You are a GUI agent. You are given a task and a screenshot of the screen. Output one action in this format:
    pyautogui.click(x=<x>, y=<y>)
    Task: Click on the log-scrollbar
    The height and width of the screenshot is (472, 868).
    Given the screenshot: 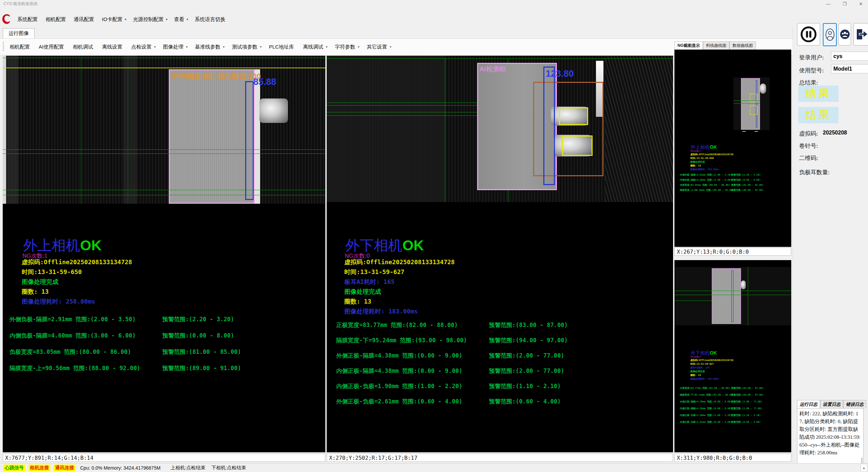 What is the action you would take?
    pyautogui.click(x=862, y=460)
    